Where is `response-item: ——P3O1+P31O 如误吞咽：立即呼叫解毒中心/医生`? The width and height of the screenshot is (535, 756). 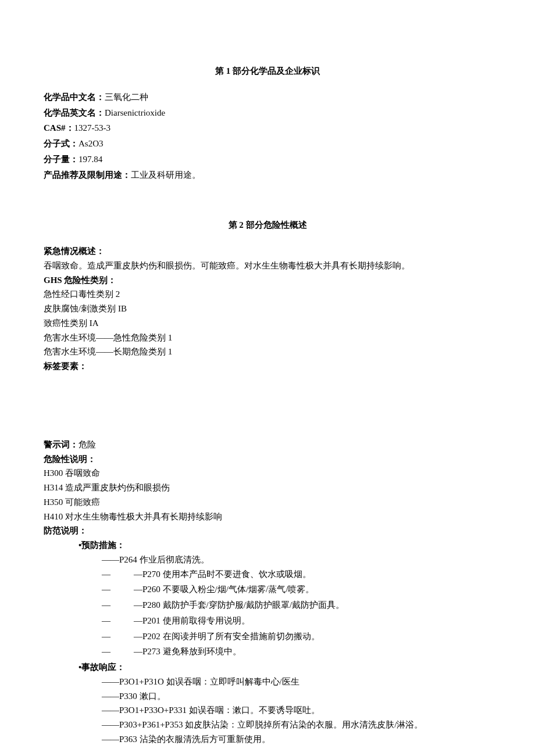 response-item: ——P3O1+P31O 如误吞咽：立即呼叫解毒中心/医生 is located at coordinates (268, 682).